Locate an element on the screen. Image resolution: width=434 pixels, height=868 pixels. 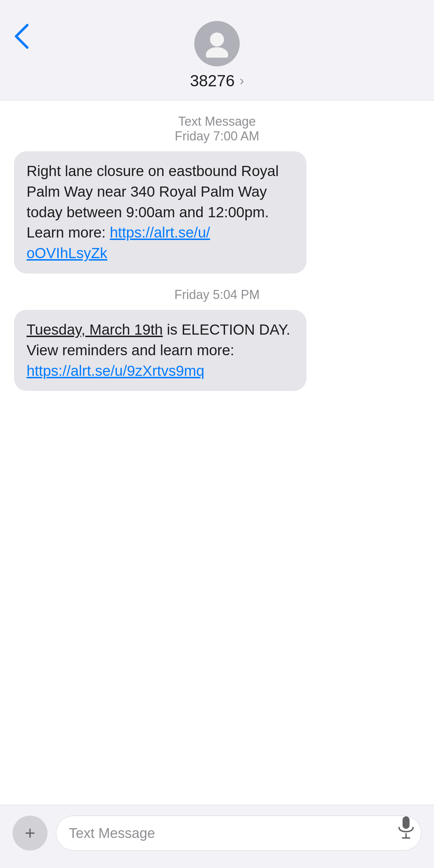
timestamp-2: Friday 5:04 PM is located at coordinates (217, 295).